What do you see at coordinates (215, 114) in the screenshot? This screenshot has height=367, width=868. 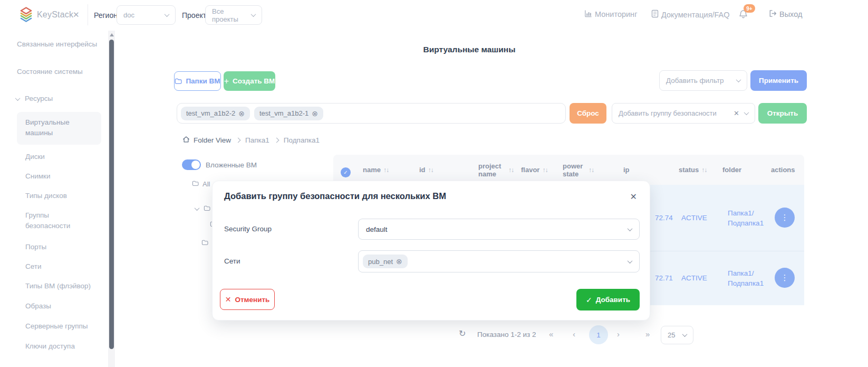 I see `filter-chip: test_vm_a1b2-2 ⊗` at bounding box center [215, 114].